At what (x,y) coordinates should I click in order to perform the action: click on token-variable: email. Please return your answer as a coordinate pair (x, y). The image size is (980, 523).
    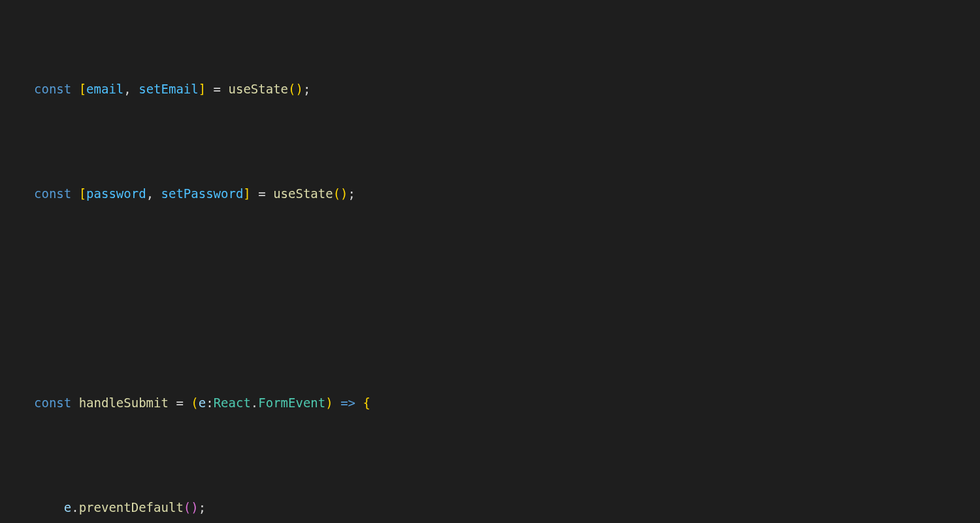
    Looking at the image, I should click on (105, 89).